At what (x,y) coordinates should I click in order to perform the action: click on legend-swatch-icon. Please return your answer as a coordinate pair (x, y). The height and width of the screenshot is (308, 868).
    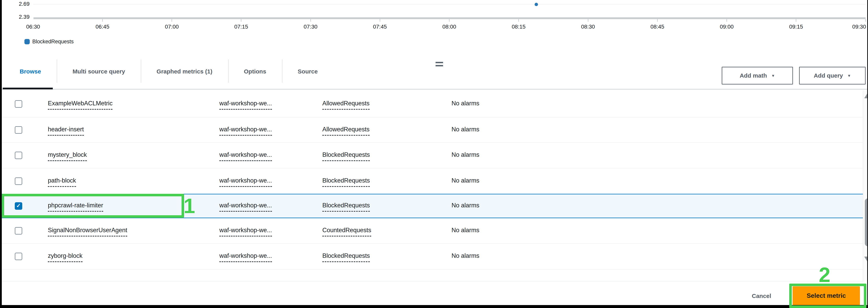
    Looking at the image, I should click on (27, 42).